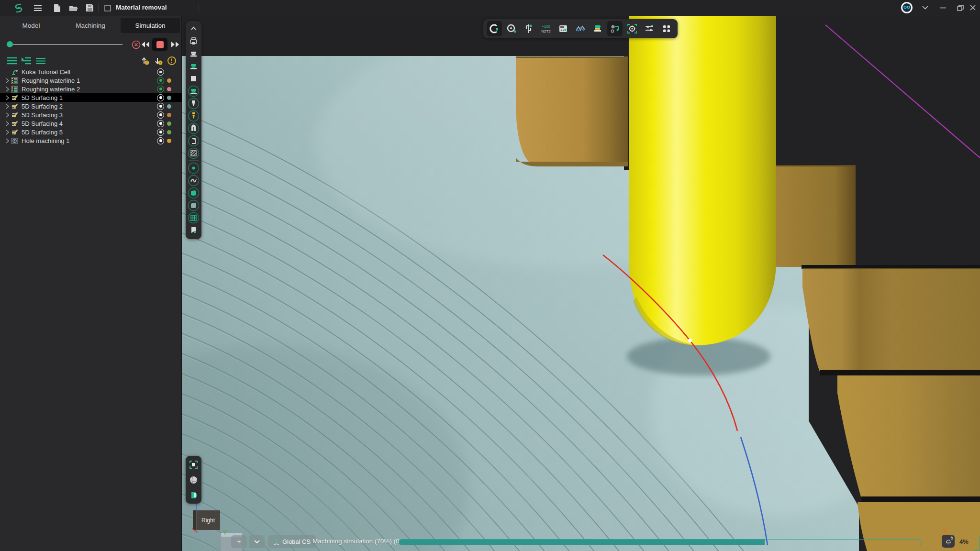 The width and height of the screenshot is (980, 551). I want to click on fixture-icon, so click(193, 78).